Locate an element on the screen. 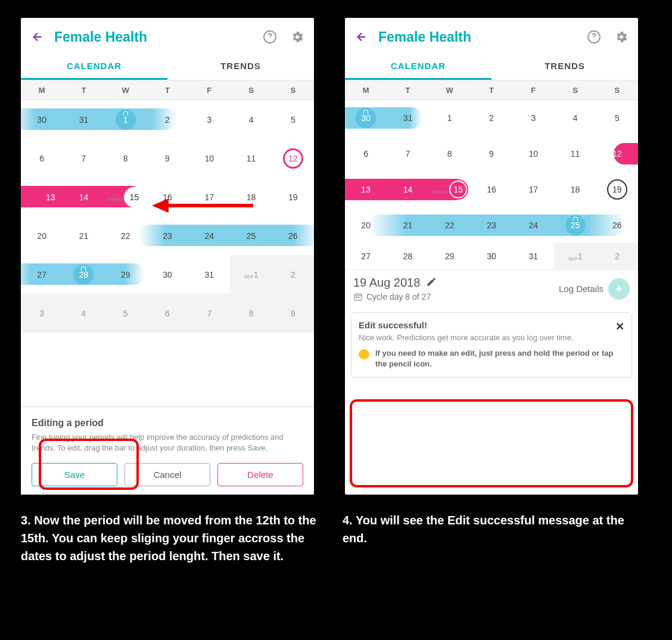 The width and height of the screenshot is (672, 640). dow-s: S is located at coordinates (251, 91).